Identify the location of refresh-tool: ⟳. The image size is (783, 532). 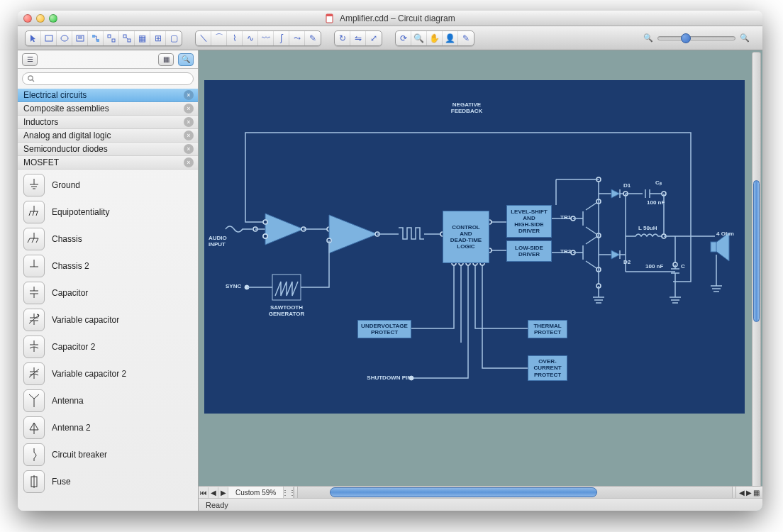
(404, 38).